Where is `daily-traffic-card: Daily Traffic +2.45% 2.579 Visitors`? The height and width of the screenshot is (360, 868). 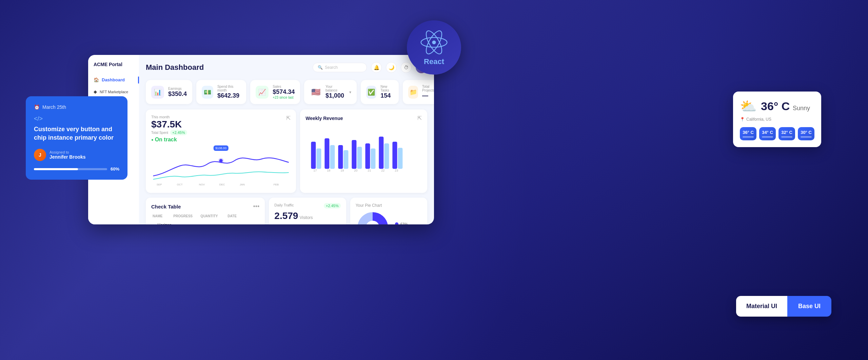
daily-traffic-card: Daily Traffic +2.45% 2.579 Visitors is located at coordinates (307, 211).